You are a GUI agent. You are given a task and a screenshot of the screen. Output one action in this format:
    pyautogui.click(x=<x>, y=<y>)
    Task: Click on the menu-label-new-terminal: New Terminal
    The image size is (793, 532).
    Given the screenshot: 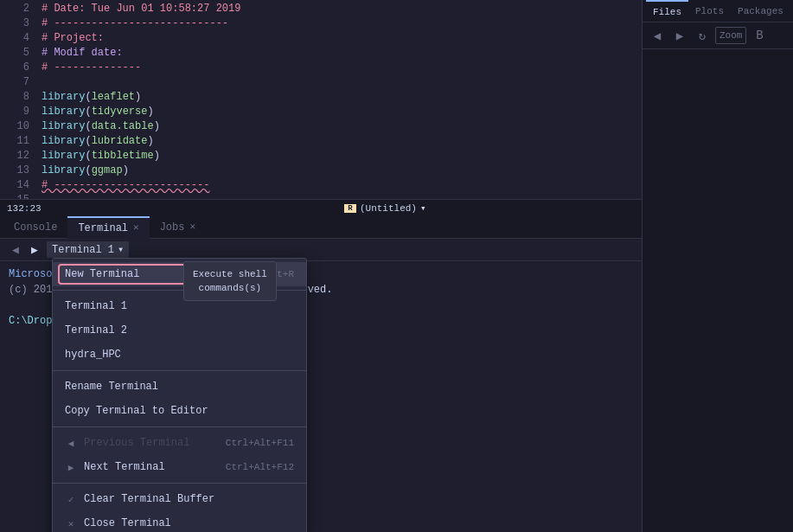 What is the action you would take?
    pyautogui.click(x=102, y=274)
    